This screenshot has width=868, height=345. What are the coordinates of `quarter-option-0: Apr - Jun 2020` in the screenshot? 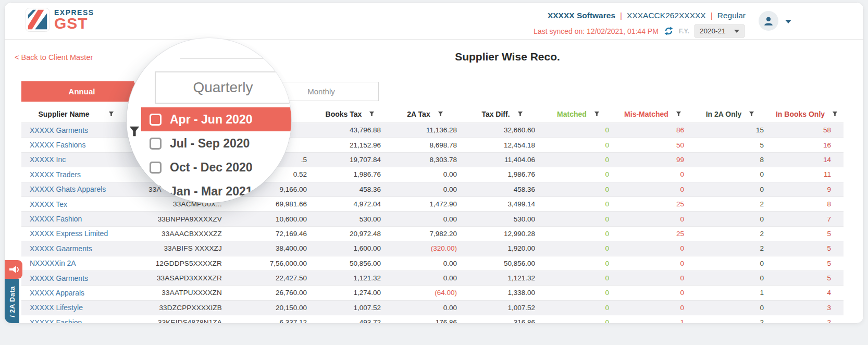 It's located at (216, 119).